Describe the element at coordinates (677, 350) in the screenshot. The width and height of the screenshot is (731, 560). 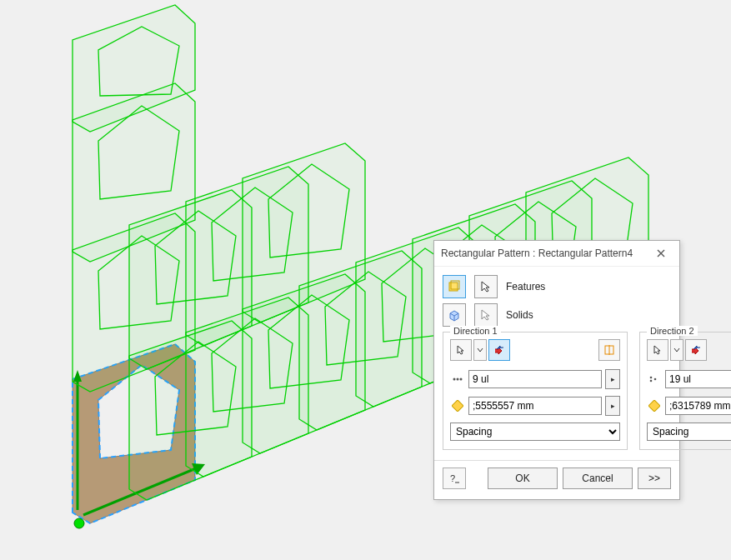
I see `dir2-pick-dropdown` at that location.